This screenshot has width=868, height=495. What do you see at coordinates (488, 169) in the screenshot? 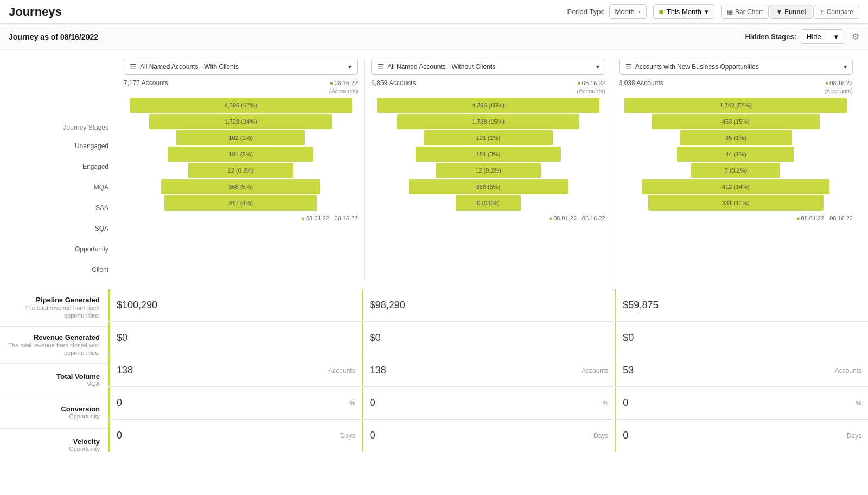
I see `funnel-col-2: ☰ All Named Accounts - Without Clients ▾…` at bounding box center [488, 169].